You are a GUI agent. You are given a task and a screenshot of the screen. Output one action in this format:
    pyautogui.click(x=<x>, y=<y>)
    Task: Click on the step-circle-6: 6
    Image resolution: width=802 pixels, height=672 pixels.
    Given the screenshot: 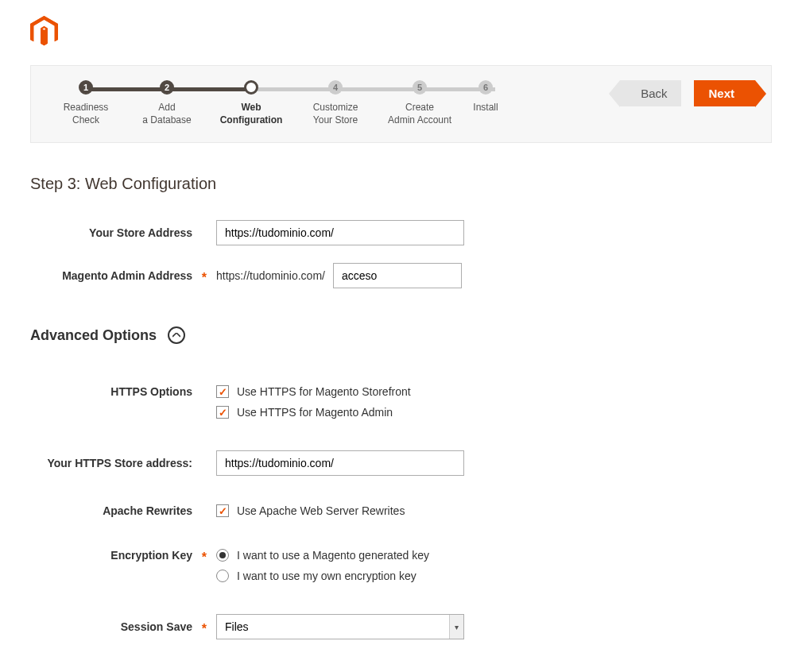 What is the action you would take?
    pyautogui.click(x=486, y=87)
    